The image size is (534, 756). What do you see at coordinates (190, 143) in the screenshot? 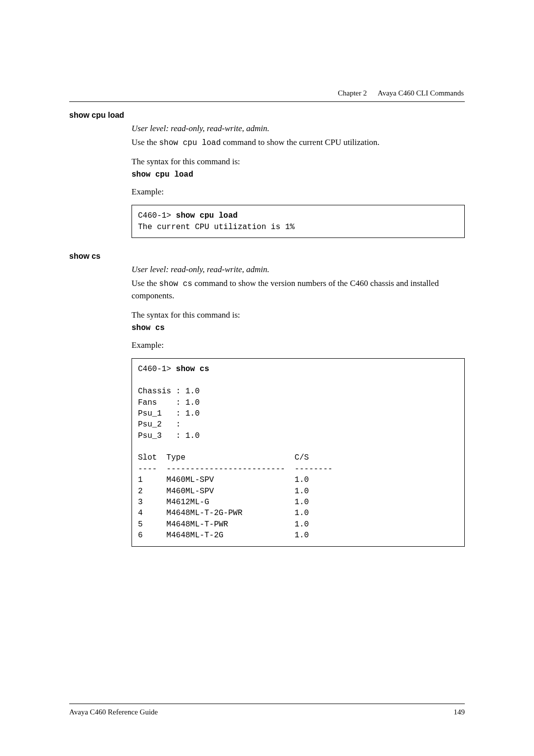
I see `intro-cmd: show cpu load` at bounding box center [190, 143].